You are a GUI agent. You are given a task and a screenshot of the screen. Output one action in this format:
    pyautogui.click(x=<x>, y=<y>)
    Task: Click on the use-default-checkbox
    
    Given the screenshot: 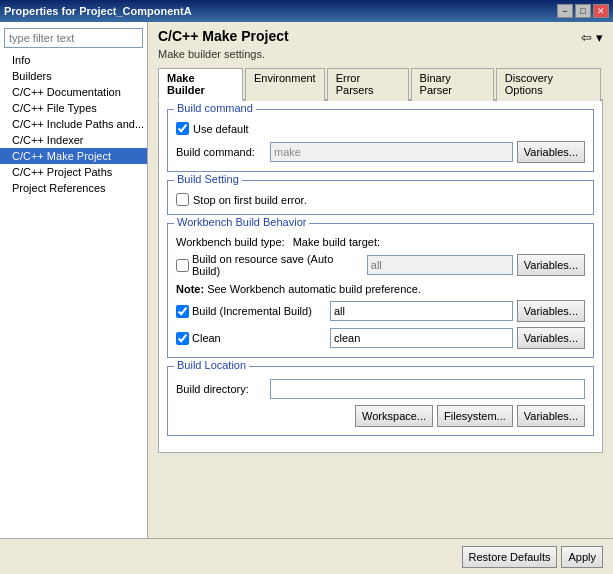 What is the action you would take?
    pyautogui.click(x=182, y=128)
    